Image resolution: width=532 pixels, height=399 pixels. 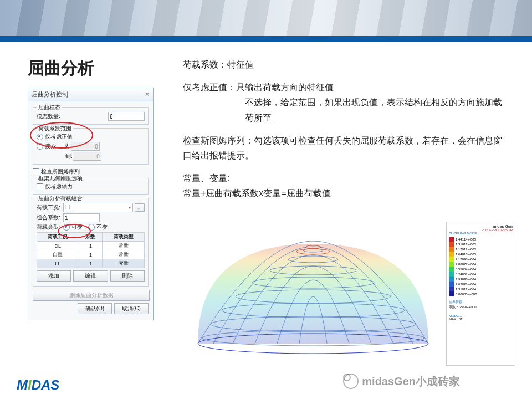 What do you see at coordinates (351, 381) in the screenshot?
I see `wechat-icon` at bounding box center [351, 381].